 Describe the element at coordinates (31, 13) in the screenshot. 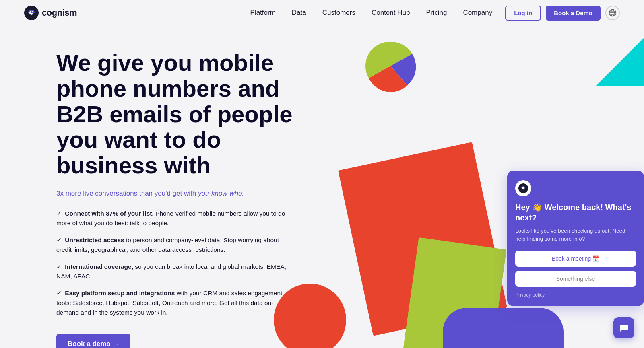

I see `logo-icon` at that location.